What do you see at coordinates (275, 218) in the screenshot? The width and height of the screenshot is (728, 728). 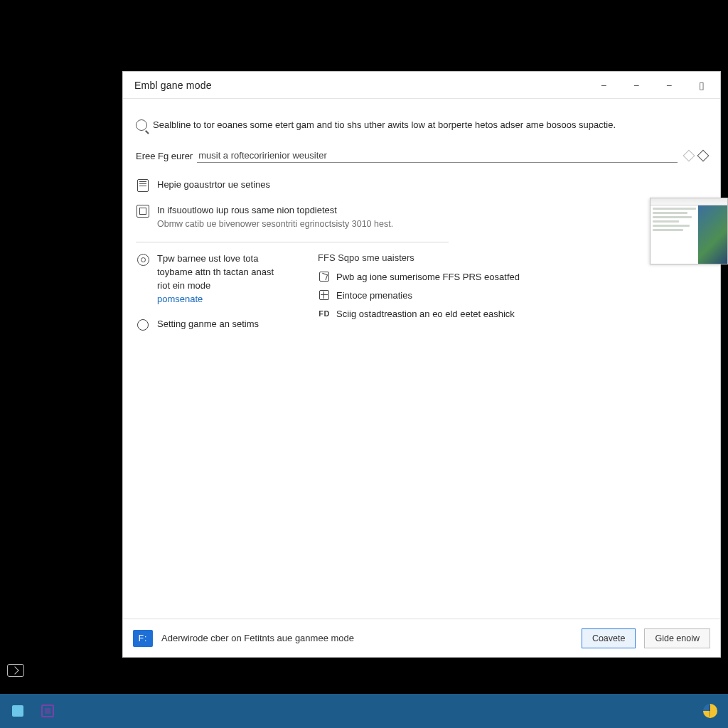 I see `info-text-block: In ifsuoutlowo iup rous same nion topdie…` at bounding box center [275, 218].